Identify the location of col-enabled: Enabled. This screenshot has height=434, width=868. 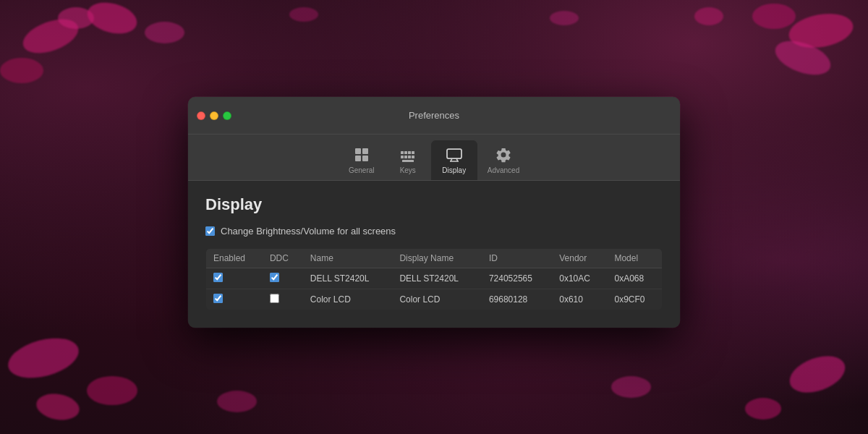
(234, 259).